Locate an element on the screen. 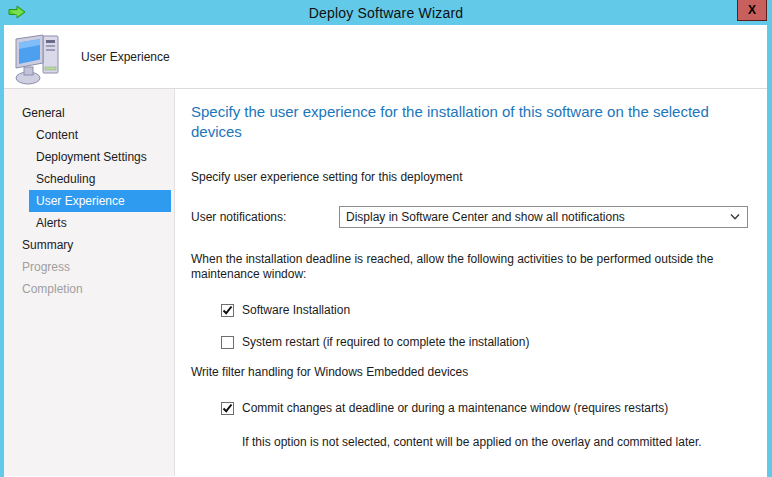  commit-changes-label: Commit changes at deadline or during a m… is located at coordinates (455, 408).